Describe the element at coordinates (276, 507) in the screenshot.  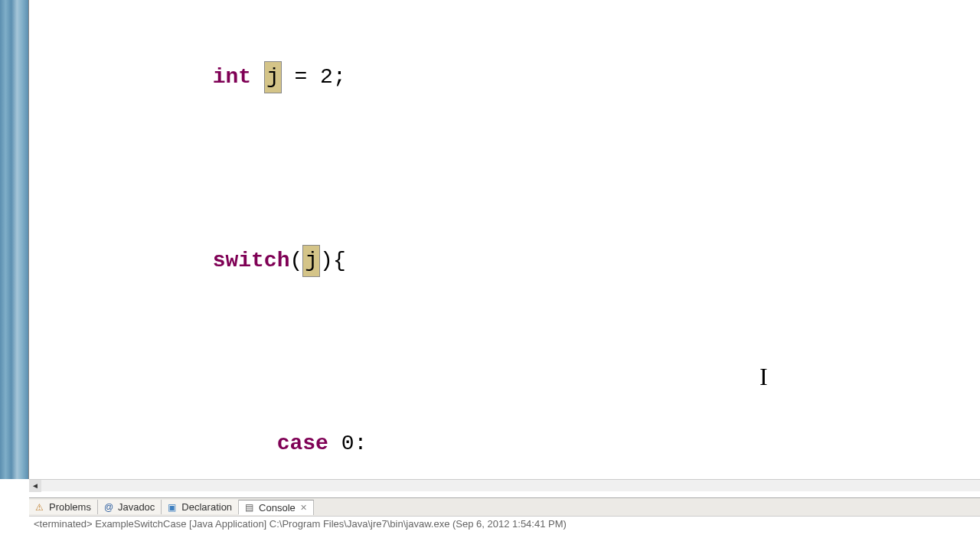
I see `tab-console: ▤ Console ✕` at that location.